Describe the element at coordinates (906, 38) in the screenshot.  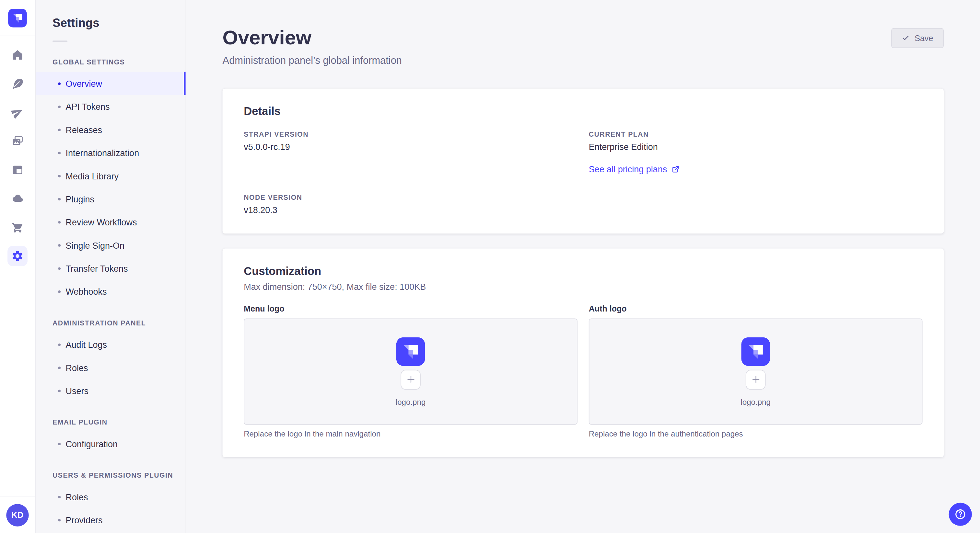
I see `check-icon` at that location.